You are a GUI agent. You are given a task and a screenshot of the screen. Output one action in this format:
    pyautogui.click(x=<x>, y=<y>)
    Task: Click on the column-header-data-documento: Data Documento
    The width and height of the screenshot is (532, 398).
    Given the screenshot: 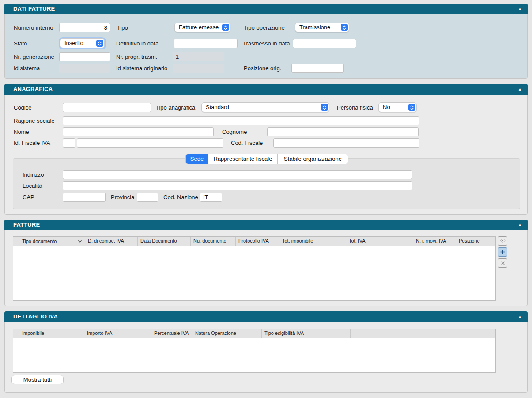 What is the action you would take?
    pyautogui.click(x=164, y=241)
    